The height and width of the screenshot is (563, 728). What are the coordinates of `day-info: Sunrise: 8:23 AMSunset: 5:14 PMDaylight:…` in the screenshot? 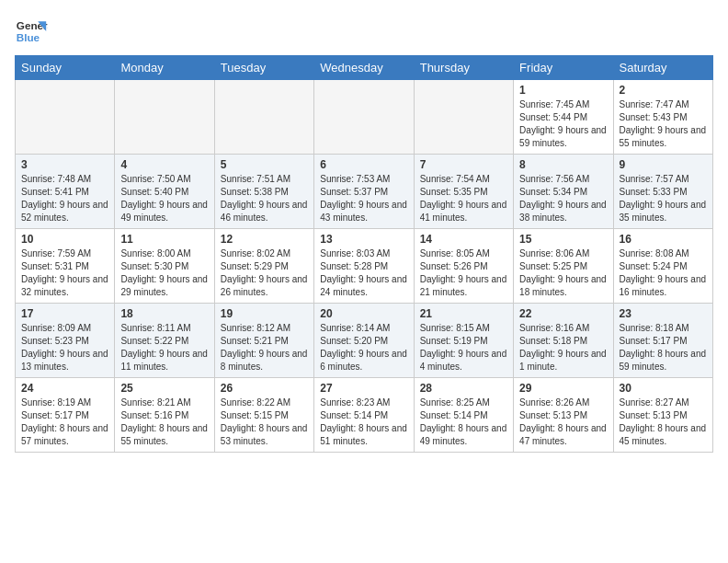 It's located at (364, 422).